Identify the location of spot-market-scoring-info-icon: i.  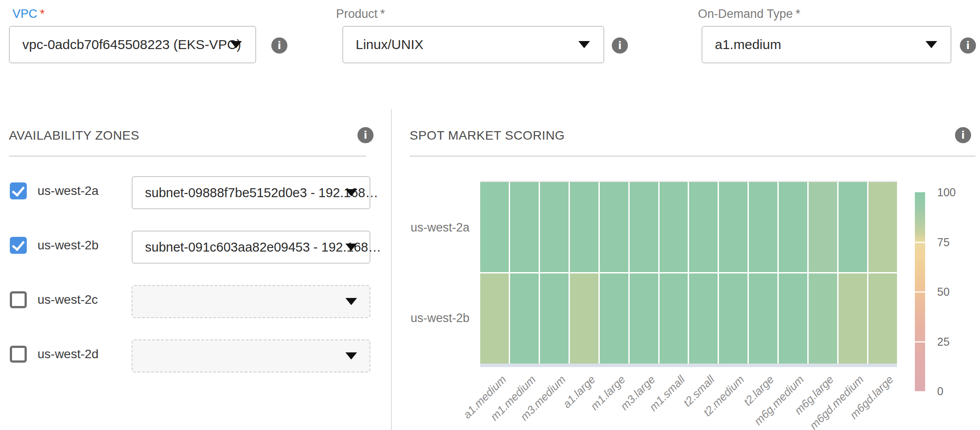
(963, 135).